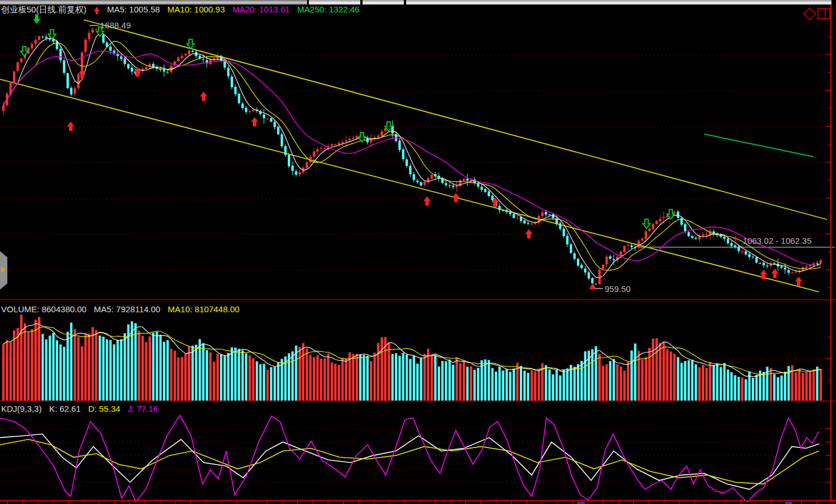 The height and width of the screenshot is (504, 836). Describe the element at coordinates (183, 10) in the screenshot. I see `main-chart-header: 创业板50(日线.前复权) MA5: 1005.58 MA10: 1000.93…` at that location.